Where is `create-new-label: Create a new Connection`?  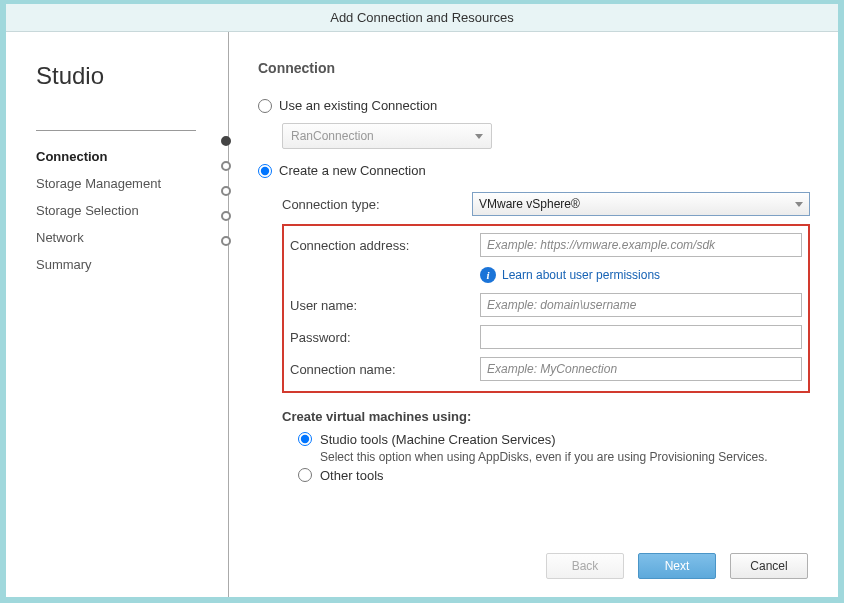
create-new-label: Create a new Connection is located at coordinates (352, 170).